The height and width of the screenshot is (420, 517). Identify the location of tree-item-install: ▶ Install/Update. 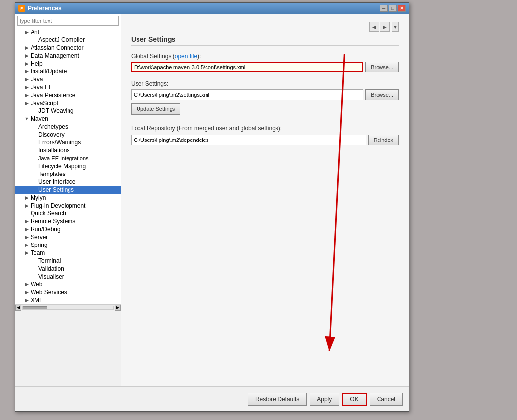
(68, 71).